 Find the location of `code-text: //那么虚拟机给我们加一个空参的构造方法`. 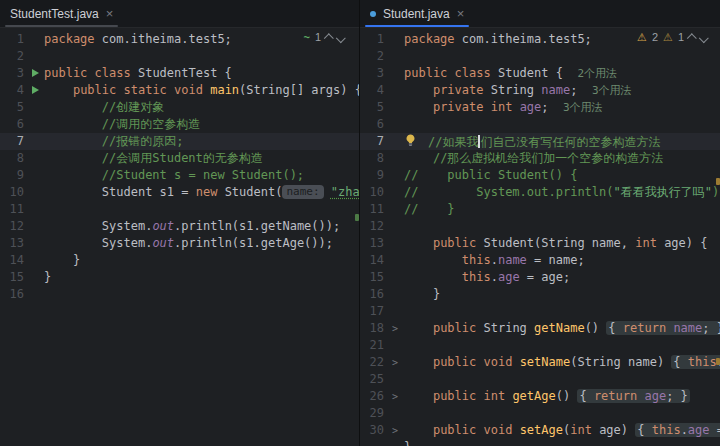

code-text: //那么虚拟机给我们加一个空参的构造方法 is located at coordinates (562, 158).